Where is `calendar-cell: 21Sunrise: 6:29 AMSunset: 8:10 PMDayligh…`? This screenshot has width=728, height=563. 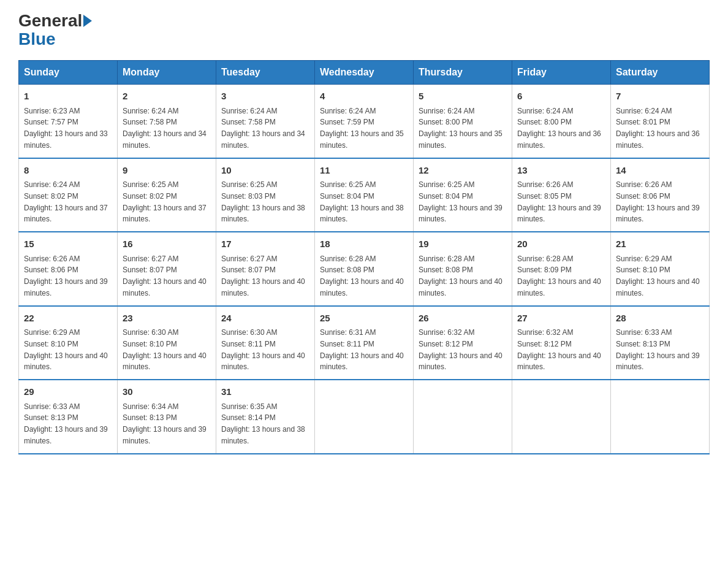
calendar-cell: 21Sunrise: 6:29 AMSunset: 8:10 PMDayligh… is located at coordinates (661, 269).